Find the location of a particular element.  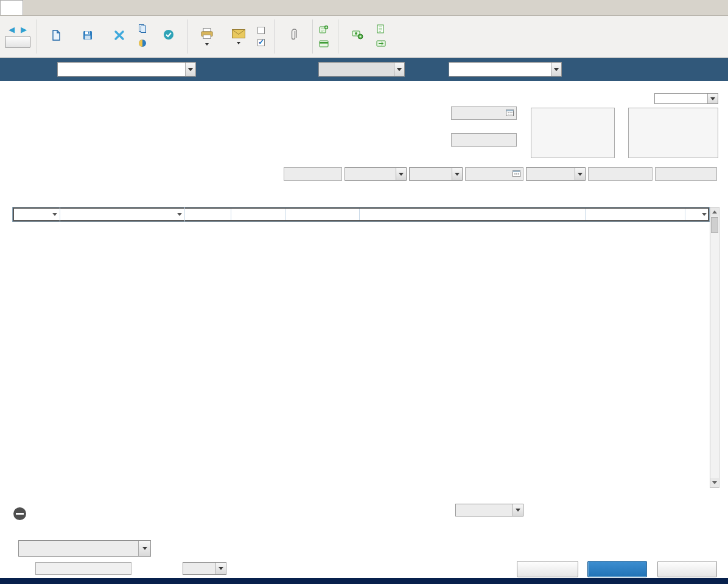

printer-icon is located at coordinates (207, 34).